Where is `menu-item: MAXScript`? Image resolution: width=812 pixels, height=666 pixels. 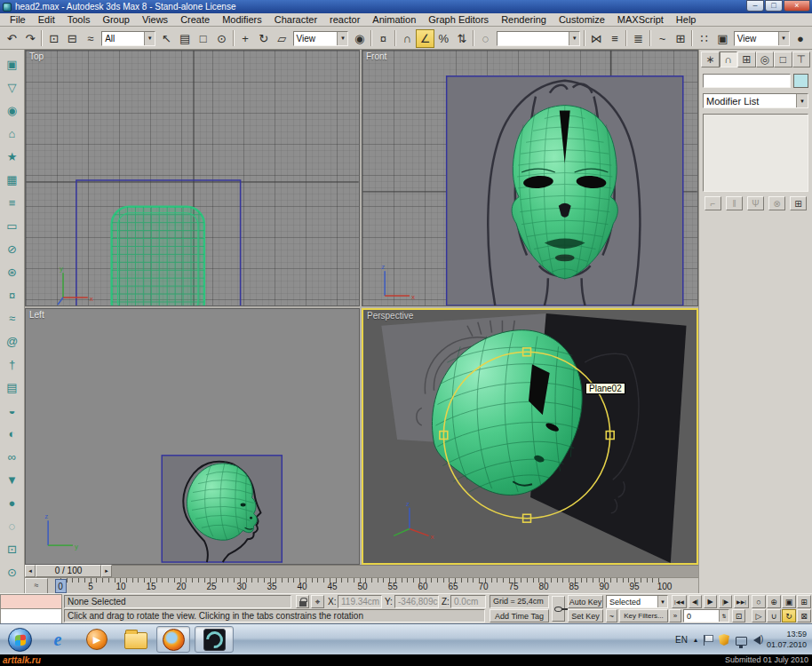
menu-item: MAXScript is located at coordinates (641, 20).